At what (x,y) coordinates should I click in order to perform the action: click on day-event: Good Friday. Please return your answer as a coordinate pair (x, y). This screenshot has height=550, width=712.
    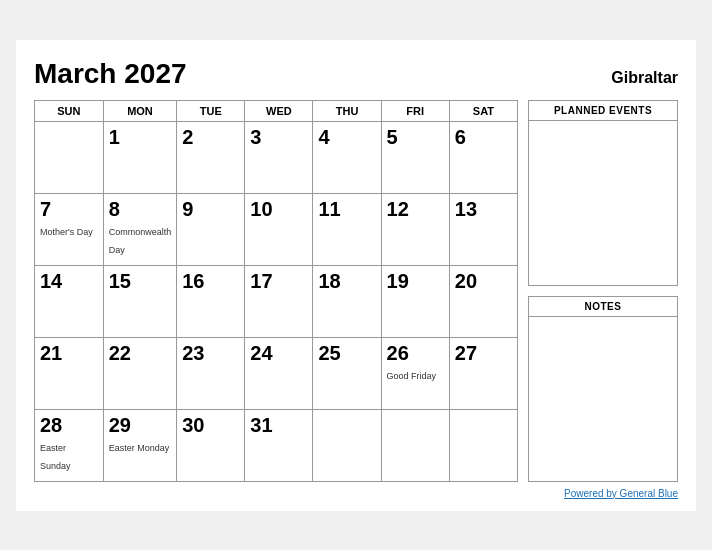
    Looking at the image, I should click on (412, 376).